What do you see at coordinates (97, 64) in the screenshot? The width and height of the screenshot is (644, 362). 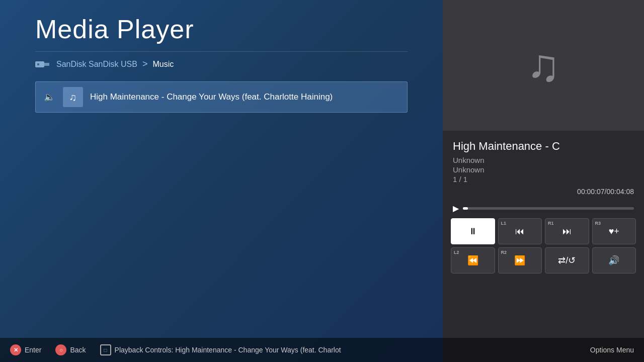 I see `breadcrumb-device: SanDisk SanDisk USB` at bounding box center [97, 64].